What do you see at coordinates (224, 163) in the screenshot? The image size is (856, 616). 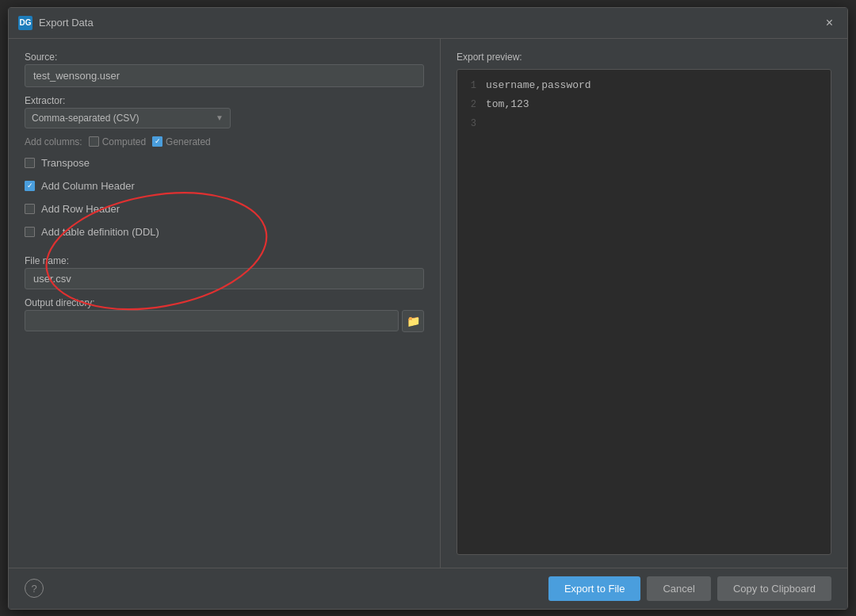 I see `transpose-row: Transpose` at bounding box center [224, 163].